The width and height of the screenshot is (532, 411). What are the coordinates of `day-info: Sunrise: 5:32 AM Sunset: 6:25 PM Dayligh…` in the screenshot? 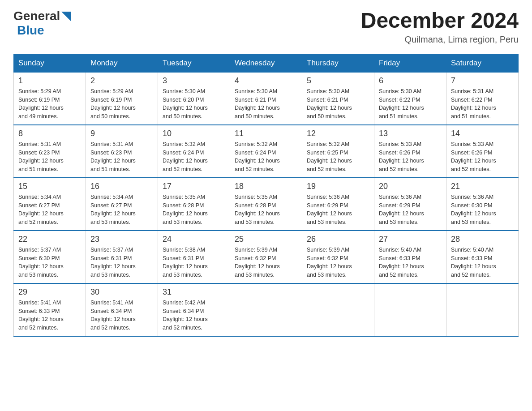 It's located at (338, 157).